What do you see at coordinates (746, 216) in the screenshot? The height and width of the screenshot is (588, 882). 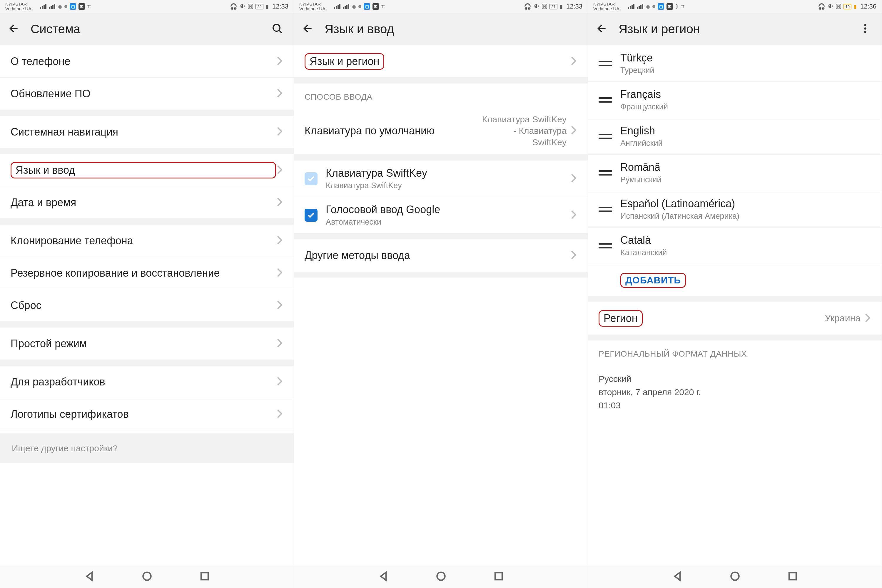 I see `language-sub: Испанский (Латинская Америка)` at bounding box center [746, 216].